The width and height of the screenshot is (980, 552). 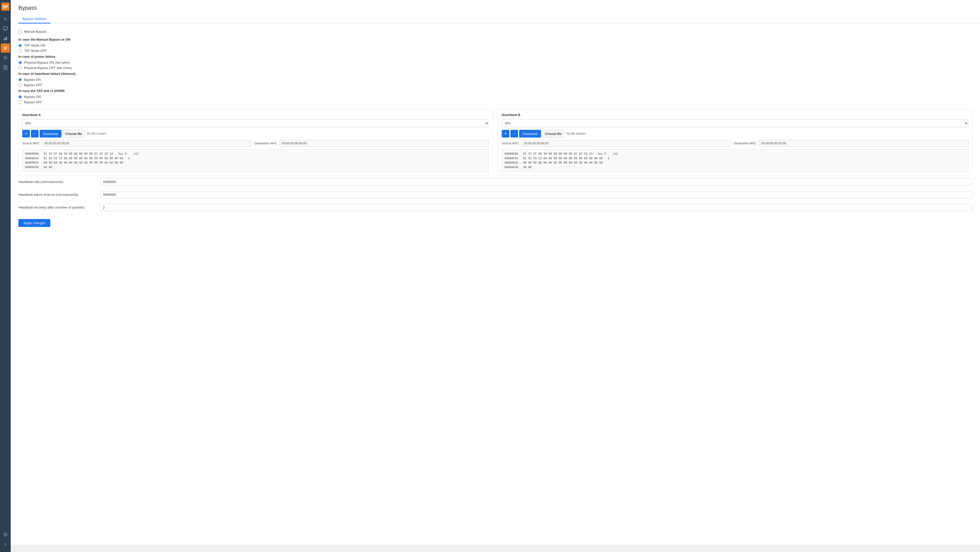 What do you see at coordinates (735, 158) in the screenshot?
I see `hex-line-b-1: 00000010 01 02 C6 13 00 00 00 00 00 00 0…` at bounding box center [735, 158].